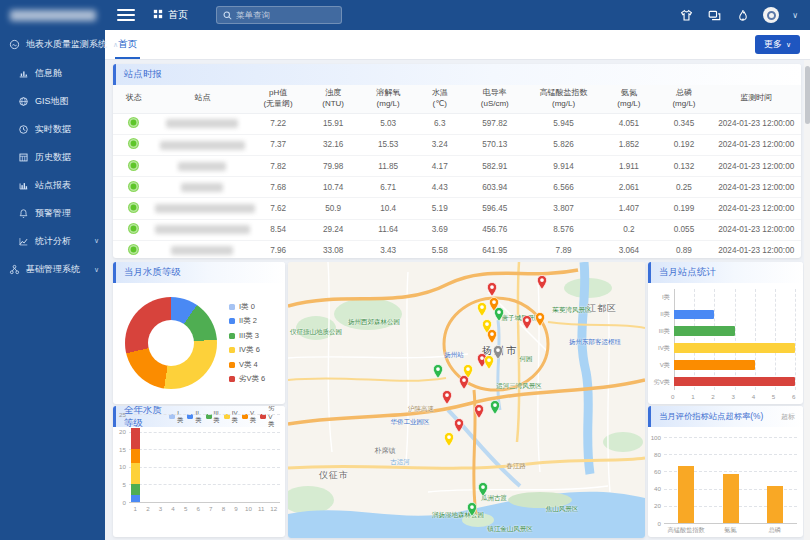 This screenshot has height=540, width=810. What do you see at coordinates (440, 124) in the screenshot?
I see `value-cell: 6.3` at bounding box center [440, 124].